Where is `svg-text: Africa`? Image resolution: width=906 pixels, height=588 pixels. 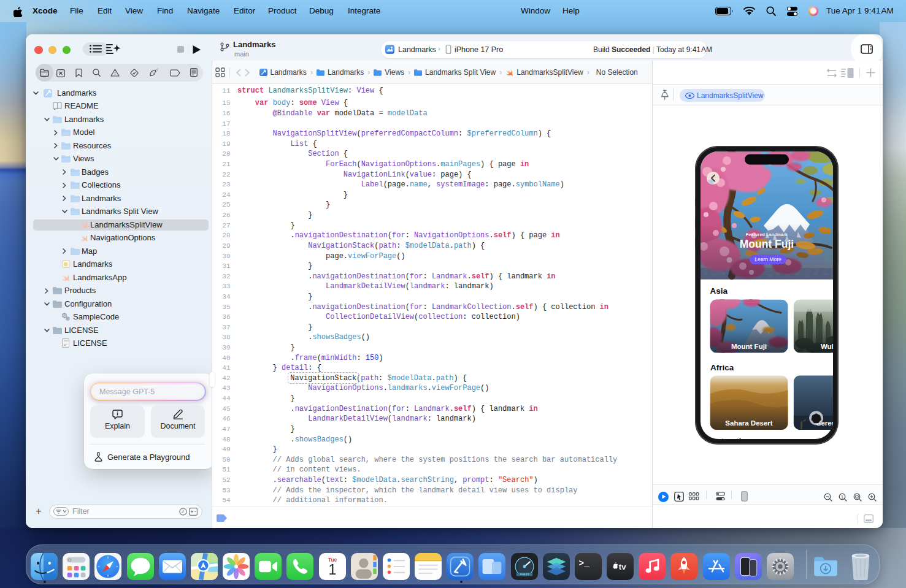 svg-text: Africa is located at coordinates (723, 367).